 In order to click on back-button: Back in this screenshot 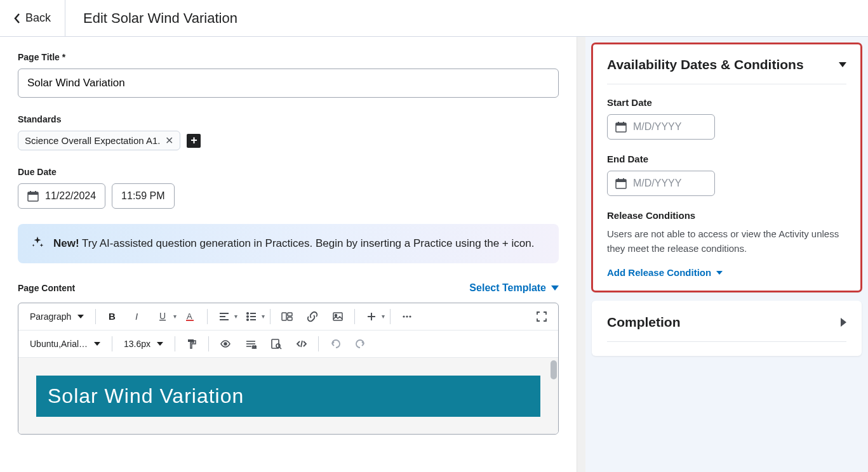, I will do `click(33, 18)`.